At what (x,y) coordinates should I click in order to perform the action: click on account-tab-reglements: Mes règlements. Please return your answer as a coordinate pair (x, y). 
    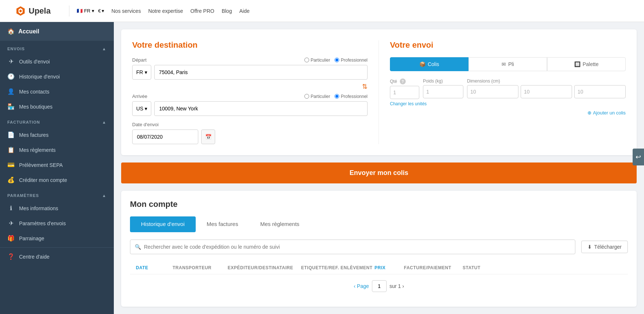
    Looking at the image, I should click on (280, 224).